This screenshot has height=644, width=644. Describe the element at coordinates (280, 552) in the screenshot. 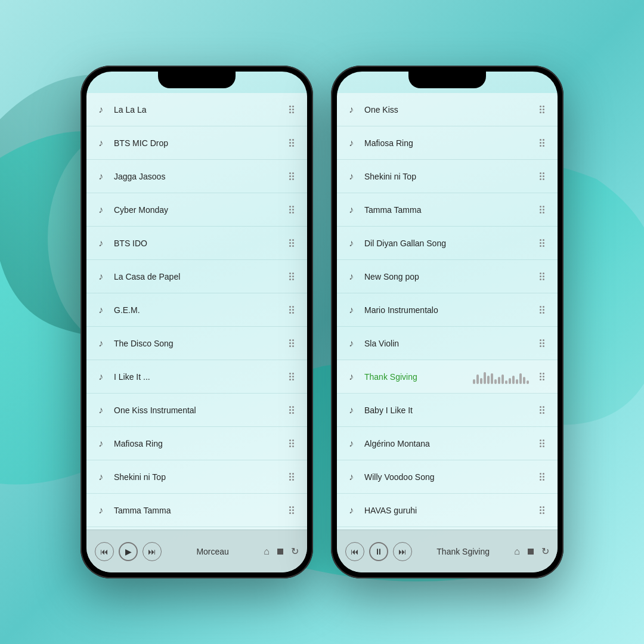

I see `stop-icon-left: ⏹` at that location.